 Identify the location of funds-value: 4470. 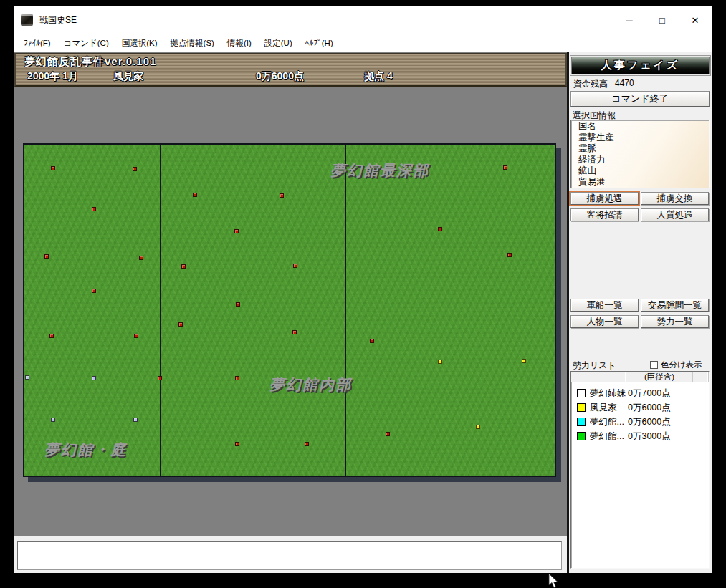
(625, 83).